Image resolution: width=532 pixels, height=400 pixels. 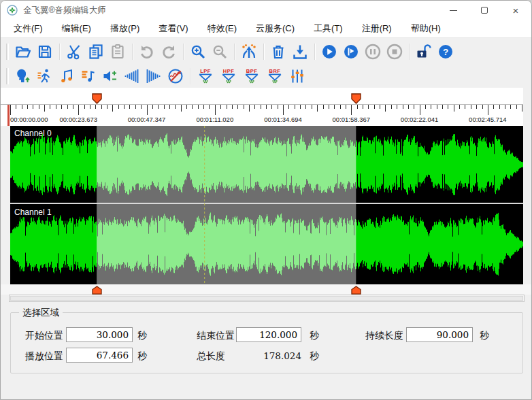 I want to click on tempo-button, so click(x=45, y=76).